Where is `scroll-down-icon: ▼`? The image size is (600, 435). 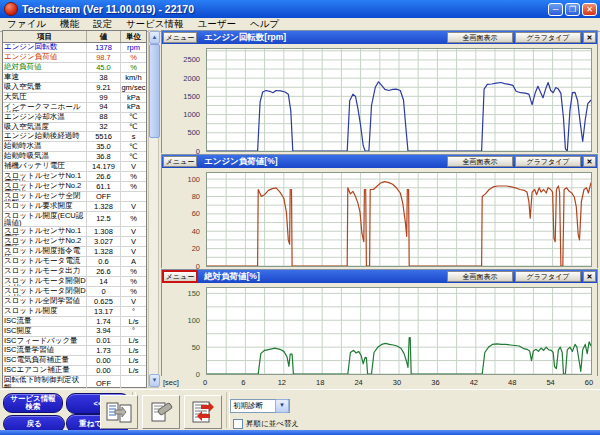 scroll-down-icon: ▼ is located at coordinates (154, 380).